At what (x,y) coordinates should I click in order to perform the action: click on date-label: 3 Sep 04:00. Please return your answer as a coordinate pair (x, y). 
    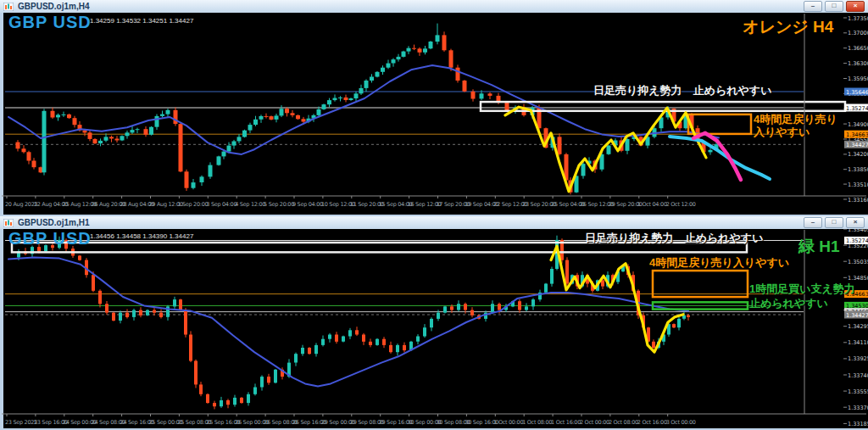
    Looking at the image, I should click on (221, 204).